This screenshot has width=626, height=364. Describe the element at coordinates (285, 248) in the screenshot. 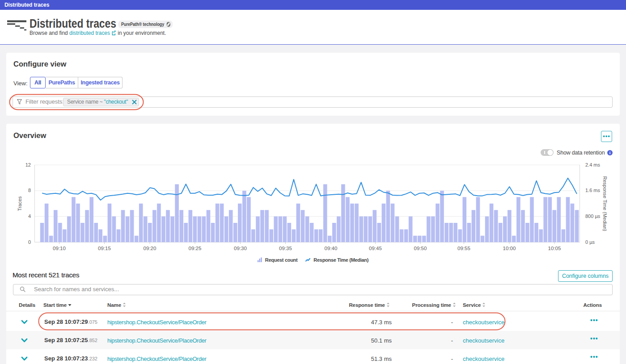

I see `svg-text: 09:35` at that location.